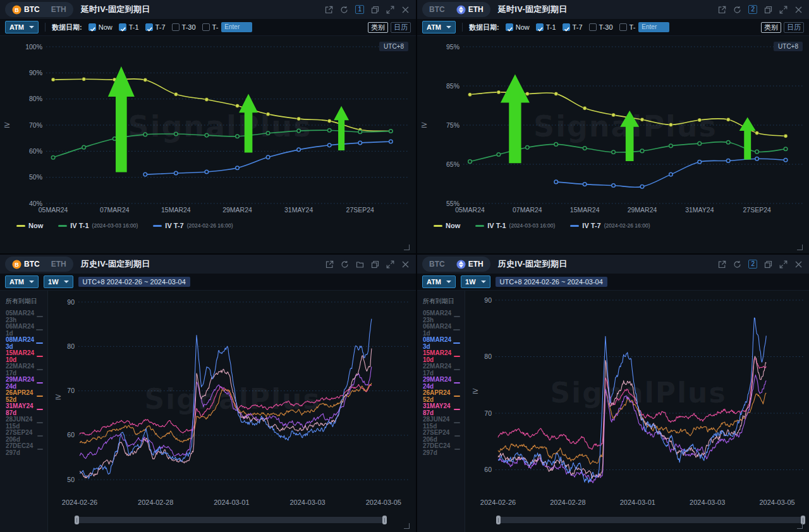 This screenshot has height=532, width=809. Describe the element at coordinates (360, 264) in the screenshot. I see `folder-icon` at that location.